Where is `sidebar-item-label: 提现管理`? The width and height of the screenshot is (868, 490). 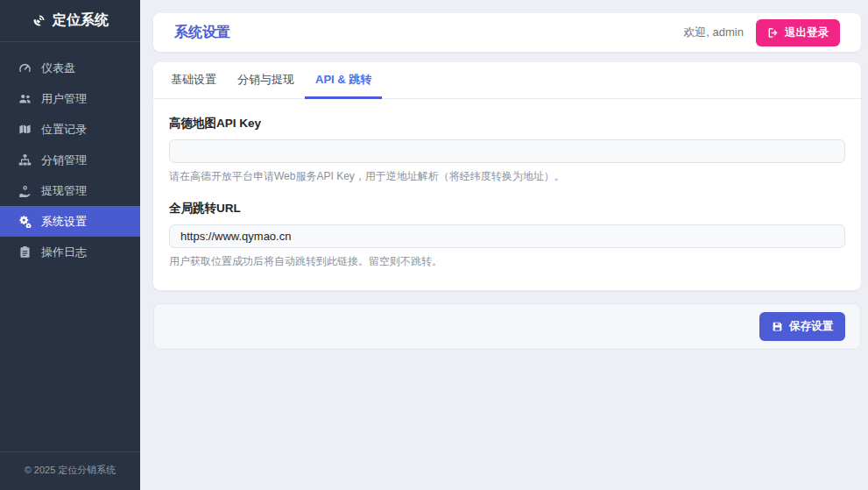
sidebar-item-label: 提现管理 is located at coordinates (64, 191).